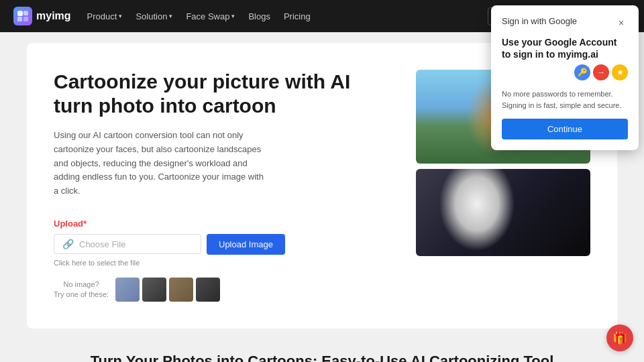  What do you see at coordinates (81, 290) in the screenshot?
I see `no-image-label: No image? Try one of these:` at bounding box center [81, 290].